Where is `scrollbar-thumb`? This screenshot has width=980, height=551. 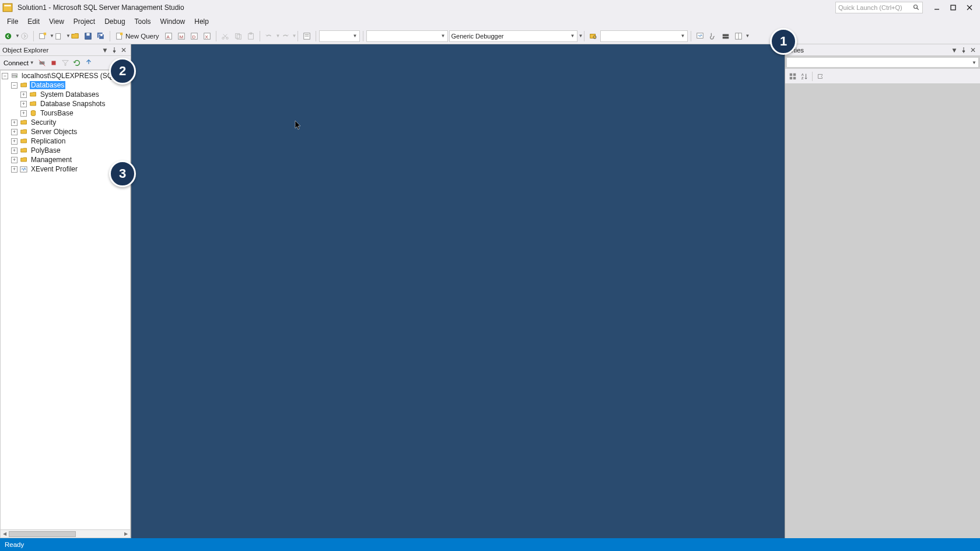 scrollbar-thumb is located at coordinates (42, 534).